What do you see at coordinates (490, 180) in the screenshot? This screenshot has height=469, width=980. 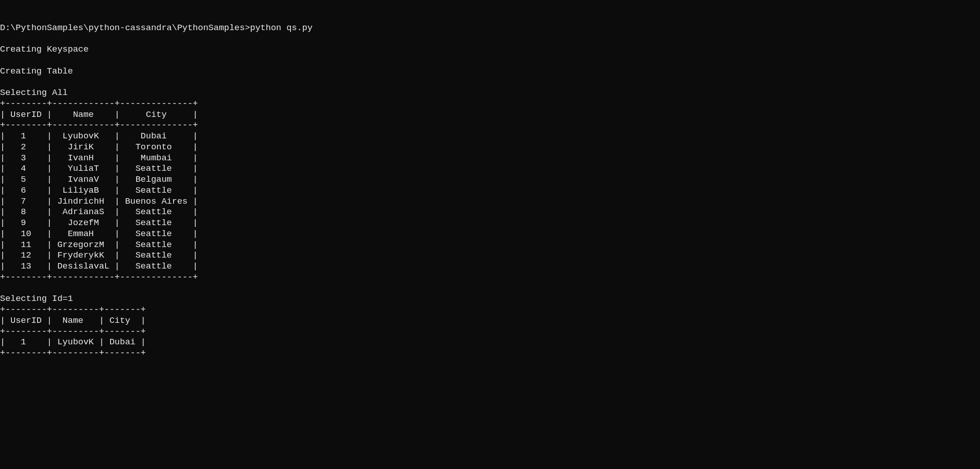 I see `table-row: | 5 | IvanaV | Belgaum |` at bounding box center [490, 180].